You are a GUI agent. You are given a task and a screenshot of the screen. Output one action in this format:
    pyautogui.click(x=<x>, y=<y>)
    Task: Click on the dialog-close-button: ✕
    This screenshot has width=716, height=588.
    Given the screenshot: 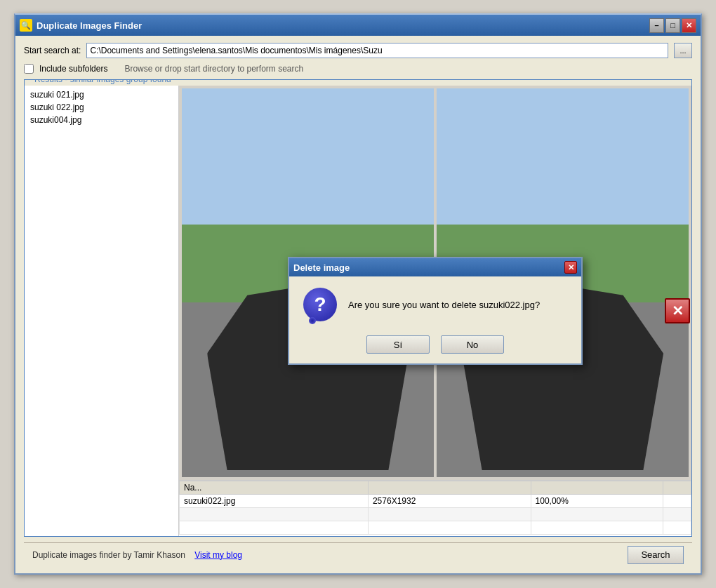 What is the action you would take?
    pyautogui.click(x=571, y=267)
    